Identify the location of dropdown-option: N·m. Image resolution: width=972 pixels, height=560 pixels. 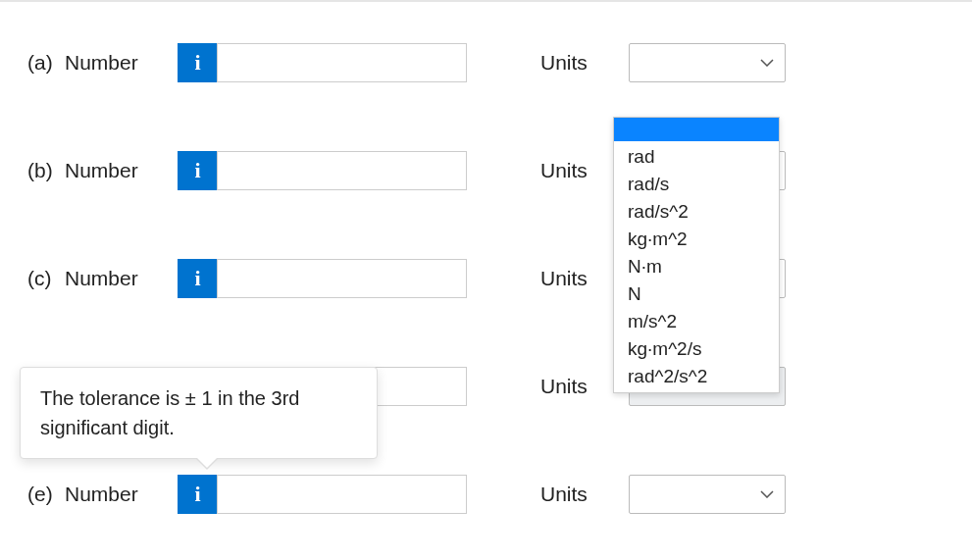
(696, 267).